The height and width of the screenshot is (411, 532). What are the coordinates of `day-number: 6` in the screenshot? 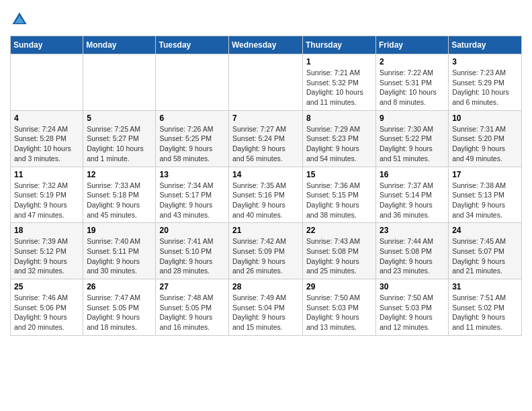 It's located at (192, 118).